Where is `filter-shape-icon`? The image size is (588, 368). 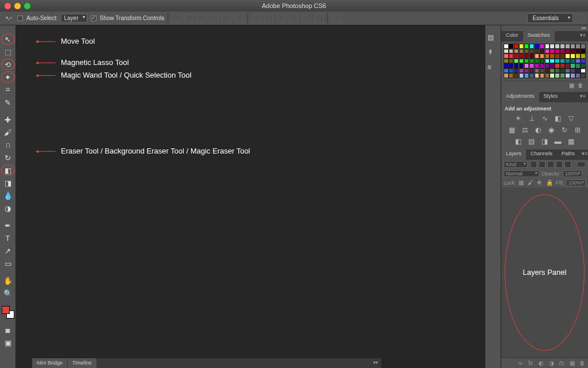 filter-shape-icon is located at coordinates (559, 164).